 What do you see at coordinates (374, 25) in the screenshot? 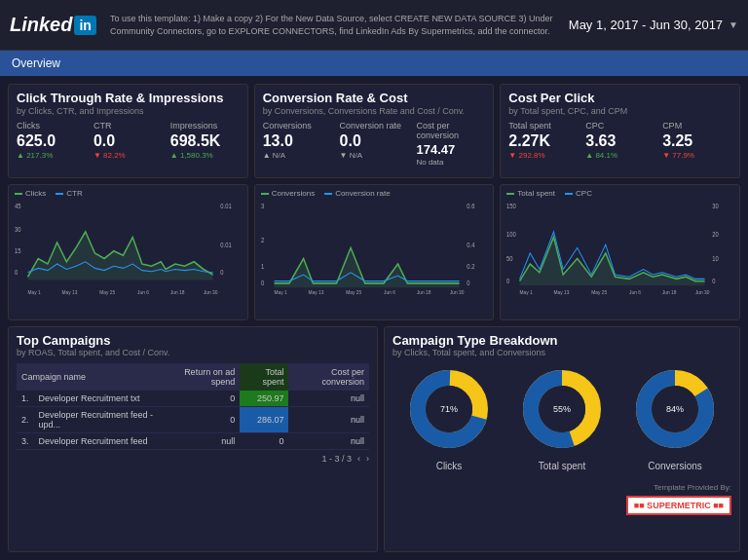
I see `header: Linked in To use this template: 1) Make …` at bounding box center [374, 25].